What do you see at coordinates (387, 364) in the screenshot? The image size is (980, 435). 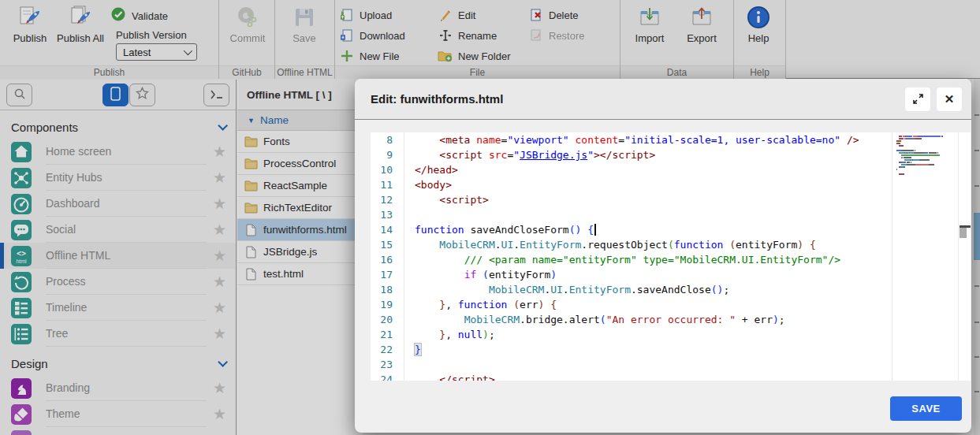 I see `line-number: 23` at bounding box center [387, 364].